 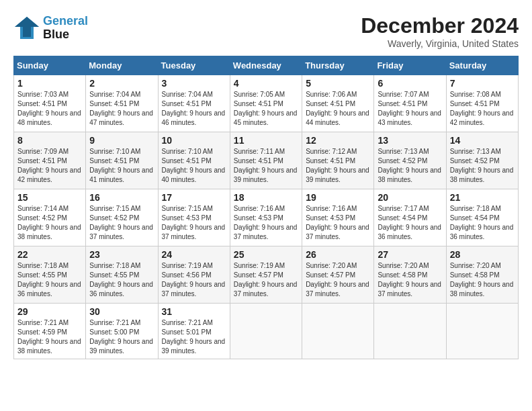 I want to click on title-area: December 2024 Waverly, Virginia, United …, so click(x=439, y=31).